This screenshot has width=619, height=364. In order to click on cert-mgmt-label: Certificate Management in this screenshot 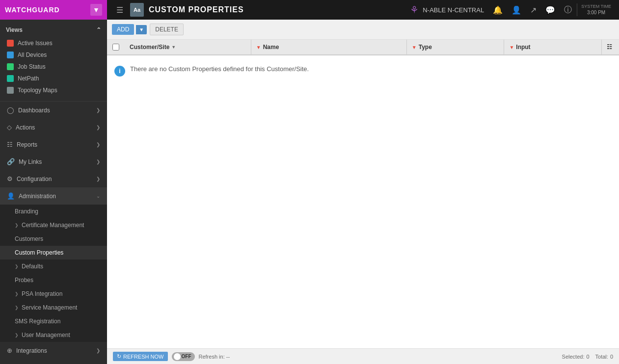, I will do `click(53, 225)`.